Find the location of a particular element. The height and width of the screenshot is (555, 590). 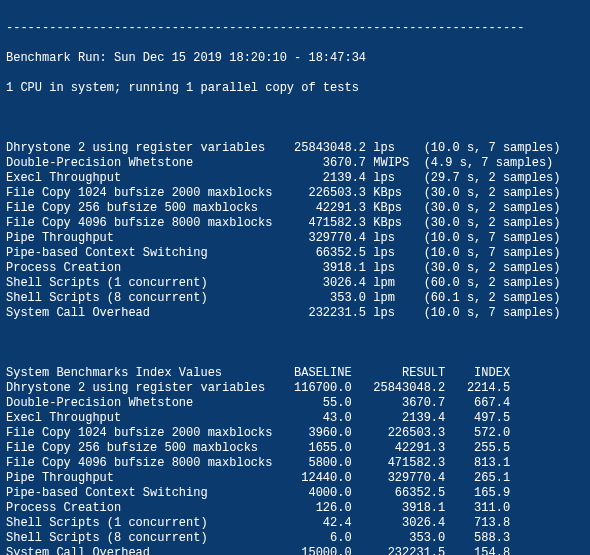

result-row: Execl Throughput 2139.4 lps (29.7 s, 2 s… is located at coordinates (295, 178).